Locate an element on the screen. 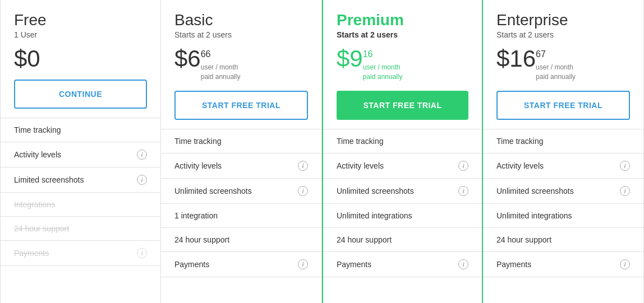 The height and width of the screenshot is (303, 644). feature-label-free-2: Limited screenshots is located at coordinates (49, 180).